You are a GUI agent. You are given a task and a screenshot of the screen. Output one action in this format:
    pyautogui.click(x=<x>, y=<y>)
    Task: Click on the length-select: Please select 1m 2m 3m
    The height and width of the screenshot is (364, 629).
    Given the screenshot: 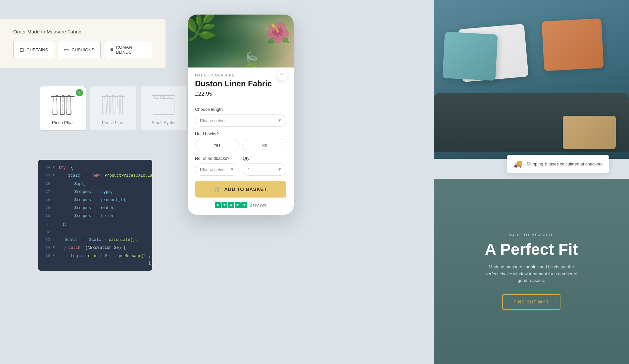 What is the action you would take?
    pyautogui.click(x=241, y=120)
    